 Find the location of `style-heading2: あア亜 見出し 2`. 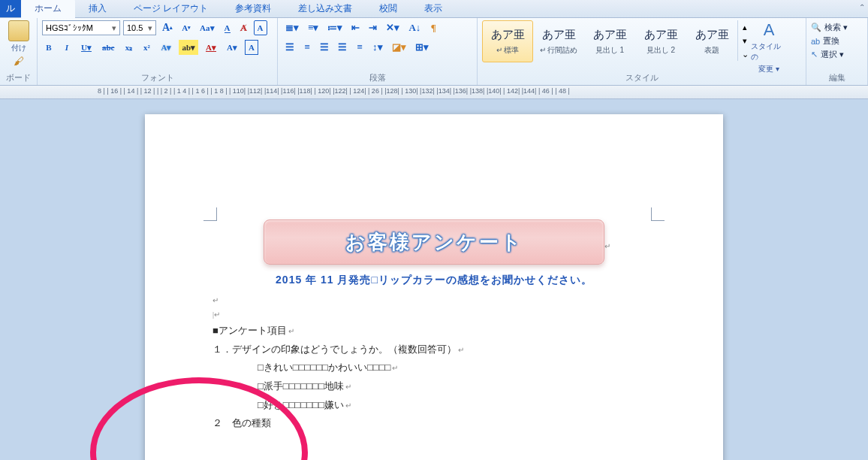

style-heading2: あア亜 見出し 2 is located at coordinates (661, 41).